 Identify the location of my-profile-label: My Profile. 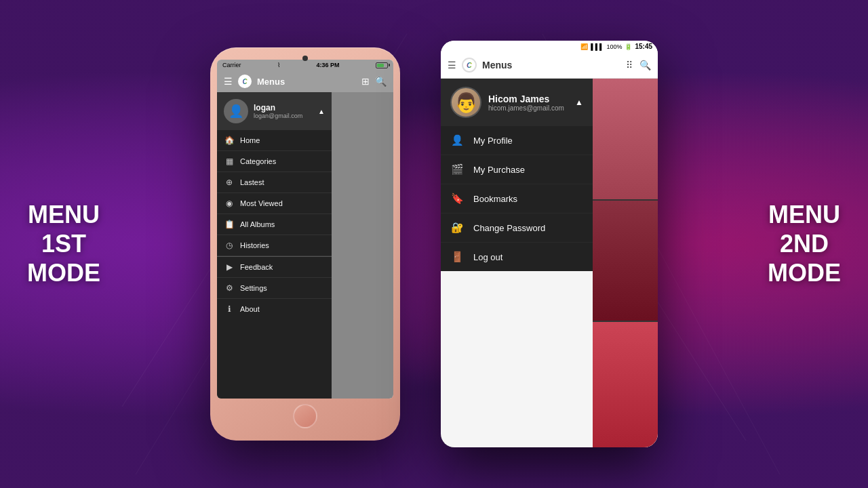
(493, 141).